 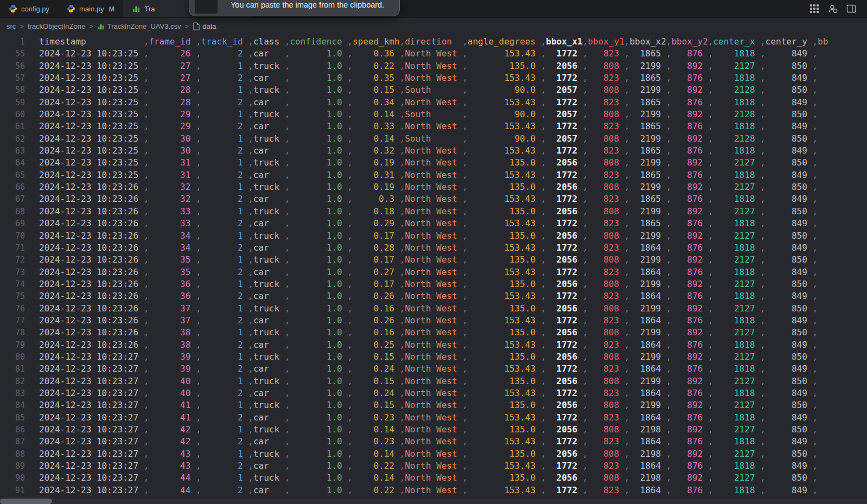 I want to click on csv-cell-speed_kmh: 0.16, so click(x=377, y=309).